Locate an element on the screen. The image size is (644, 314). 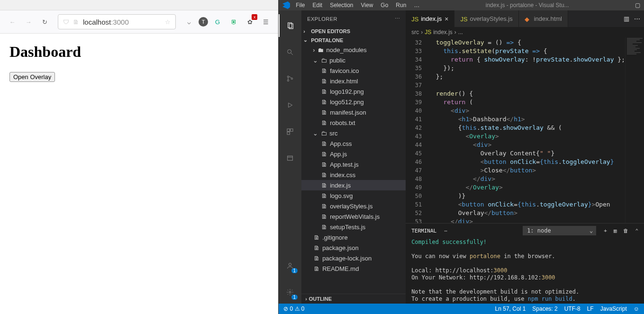
file-app-js: 🗎App.js is located at coordinates (354, 154).